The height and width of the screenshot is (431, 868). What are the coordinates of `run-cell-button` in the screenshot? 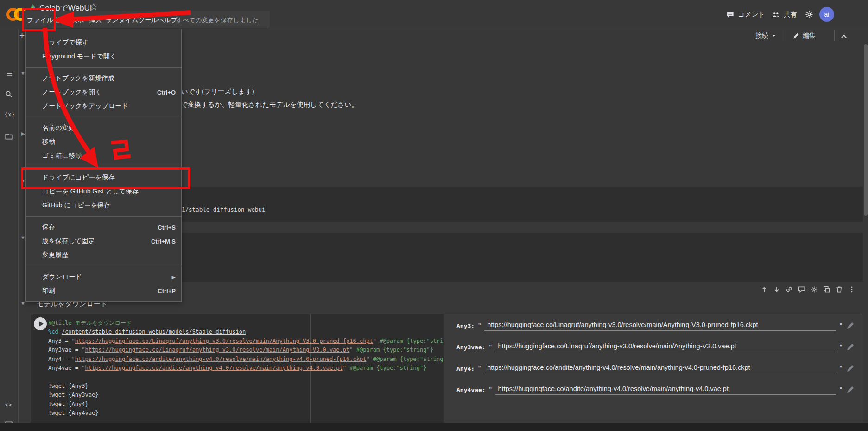 It's located at (40, 324).